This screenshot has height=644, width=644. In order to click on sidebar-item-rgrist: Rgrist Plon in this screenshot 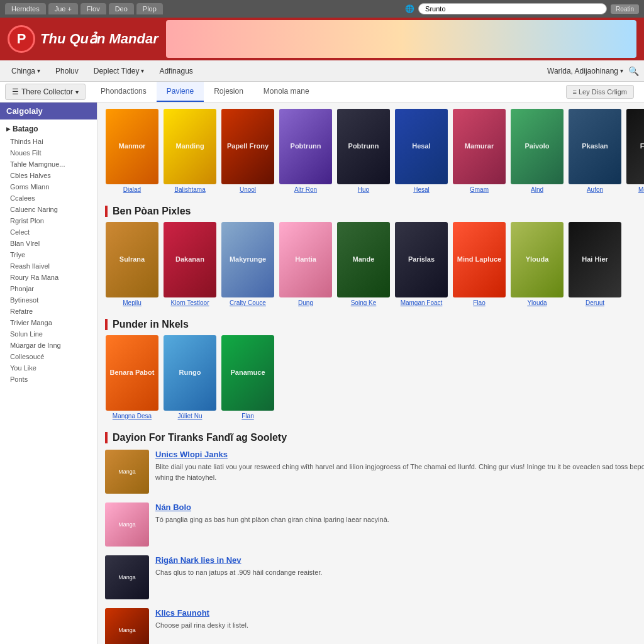, I will do `click(48, 221)`.